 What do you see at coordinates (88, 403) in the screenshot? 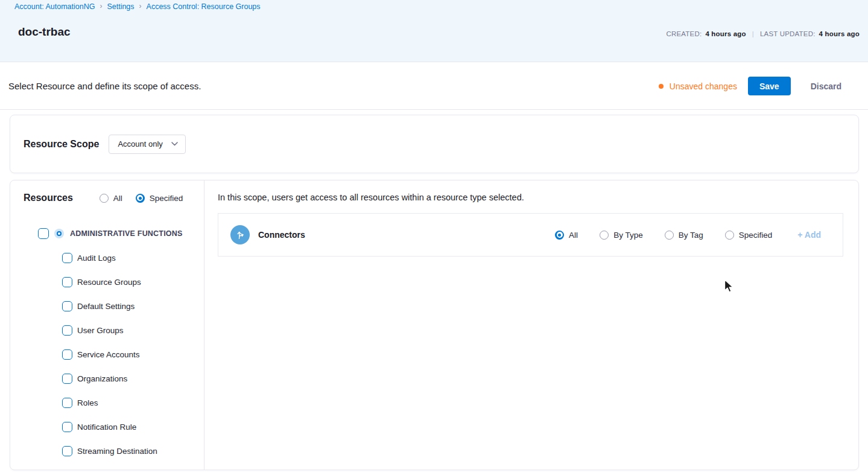
I see `list-item-label: Roles` at bounding box center [88, 403].